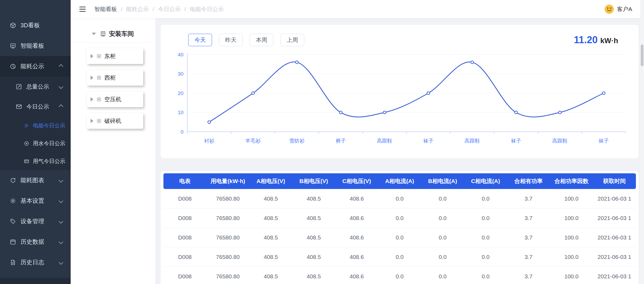  What do you see at coordinates (181, 74) in the screenshot?
I see `svg-text: 30` at bounding box center [181, 74].